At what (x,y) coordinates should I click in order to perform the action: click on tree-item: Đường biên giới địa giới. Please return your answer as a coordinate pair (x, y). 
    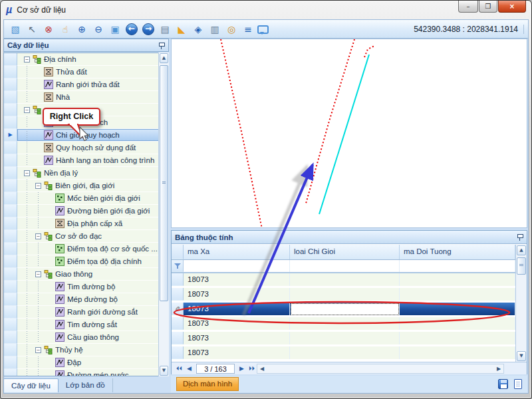
    Looking at the image, I should click on (93, 211).